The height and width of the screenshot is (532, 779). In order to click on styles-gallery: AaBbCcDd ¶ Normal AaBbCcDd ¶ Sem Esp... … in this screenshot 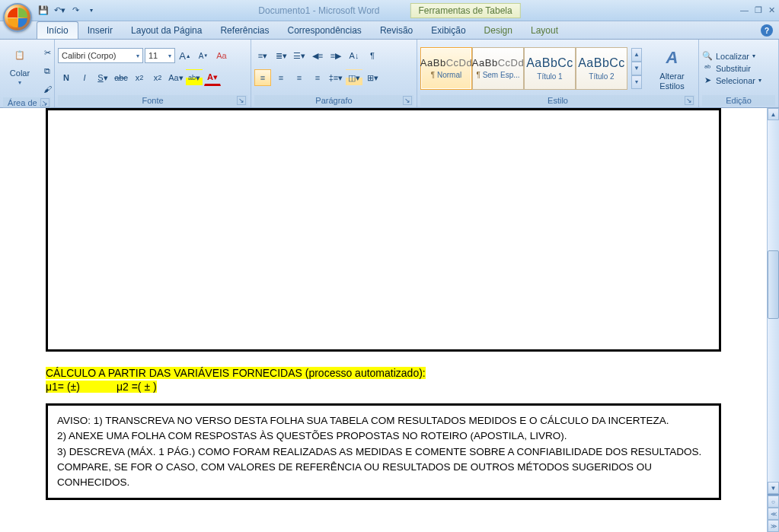, I will do `click(524, 68)`.